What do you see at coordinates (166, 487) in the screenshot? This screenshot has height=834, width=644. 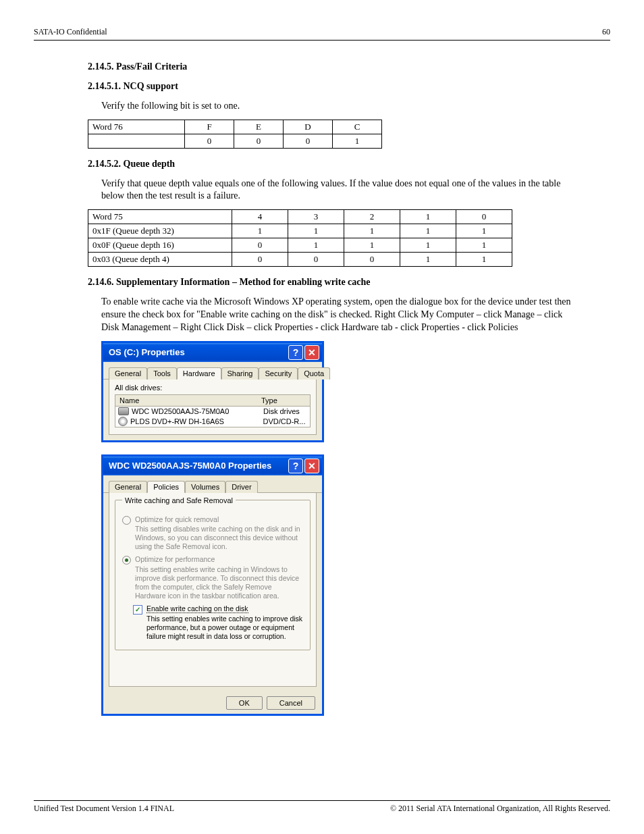 I see `tab-policies: Policies` at bounding box center [166, 487].